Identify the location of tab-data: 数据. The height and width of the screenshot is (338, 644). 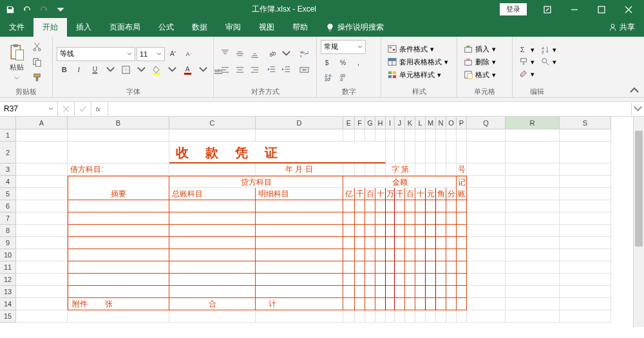
(200, 27).